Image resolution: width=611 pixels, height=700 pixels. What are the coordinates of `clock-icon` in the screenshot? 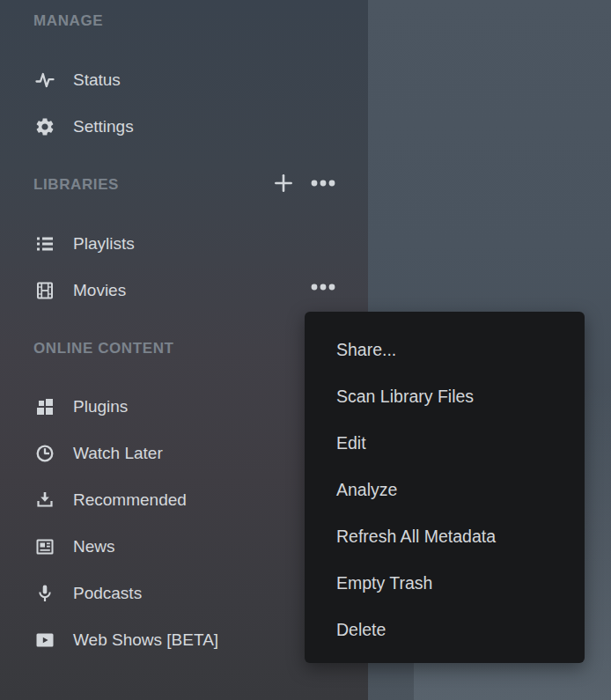 It's located at (45, 453).